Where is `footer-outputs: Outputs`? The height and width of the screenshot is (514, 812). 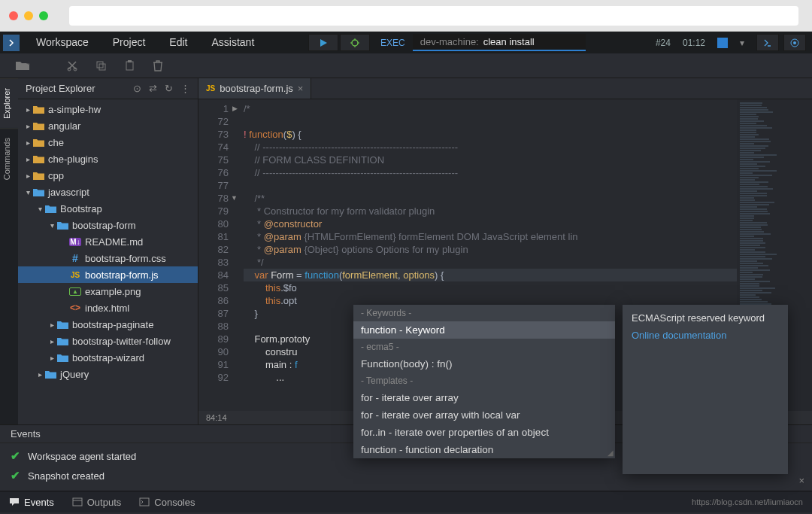
footer-outputs: Outputs is located at coordinates (97, 503).